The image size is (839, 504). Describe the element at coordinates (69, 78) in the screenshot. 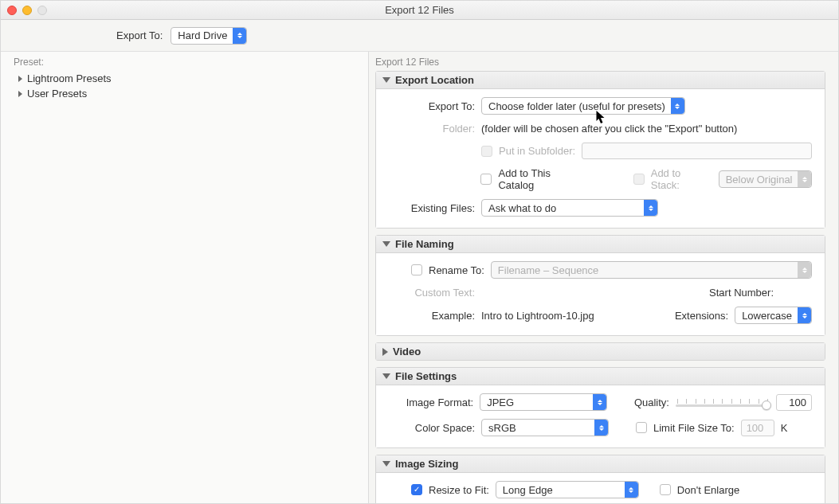

I see `preset-group-label: Lightroom Presets` at that location.